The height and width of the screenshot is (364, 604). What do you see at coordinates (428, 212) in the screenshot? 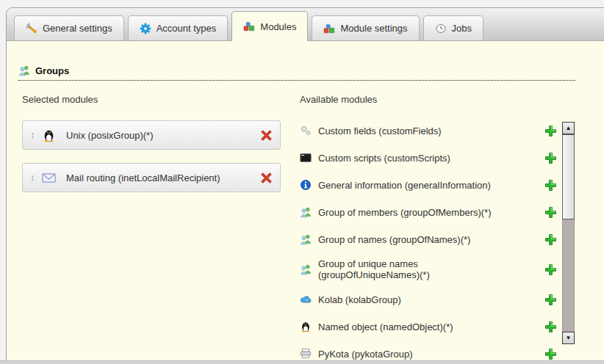
I see `available-module-row: Group of members (groupOfMembers)(*)` at bounding box center [428, 212].